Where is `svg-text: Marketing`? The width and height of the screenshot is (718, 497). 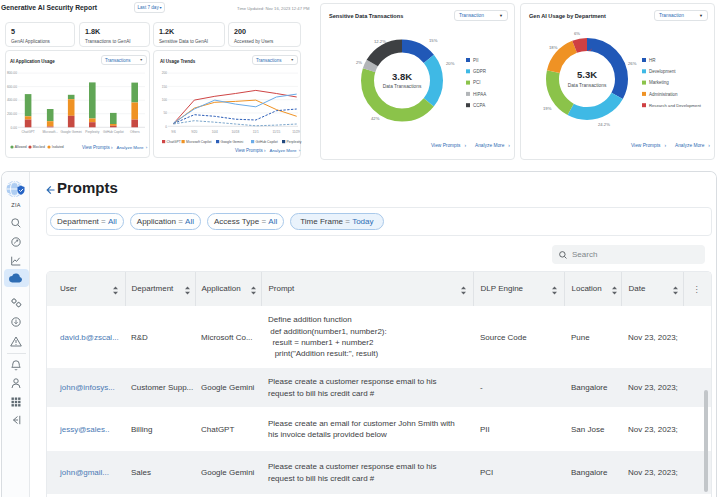 svg-text: Marketing is located at coordinates (659, 82).